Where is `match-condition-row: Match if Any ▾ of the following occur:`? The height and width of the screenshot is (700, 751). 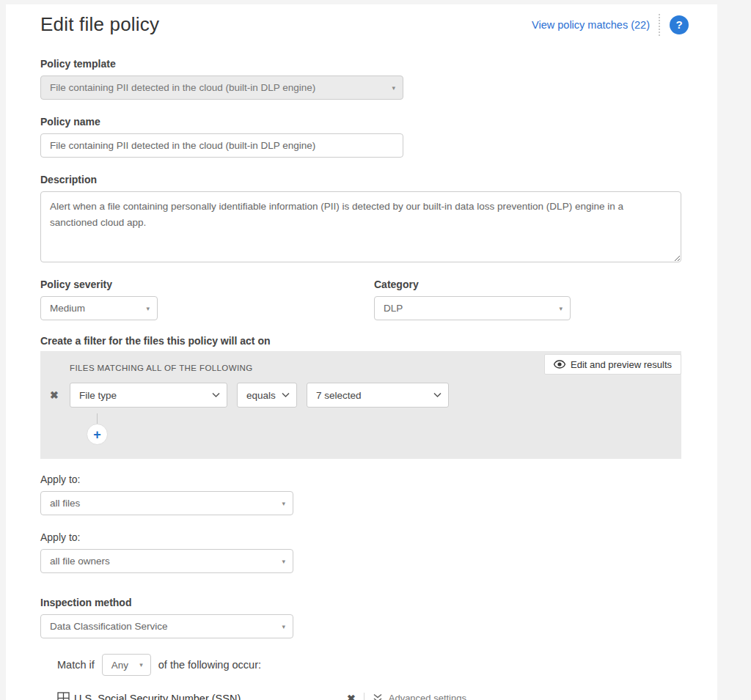
match-condition-row: Match if Any ▾ of the following occur: is located at coordinates (387, 665).